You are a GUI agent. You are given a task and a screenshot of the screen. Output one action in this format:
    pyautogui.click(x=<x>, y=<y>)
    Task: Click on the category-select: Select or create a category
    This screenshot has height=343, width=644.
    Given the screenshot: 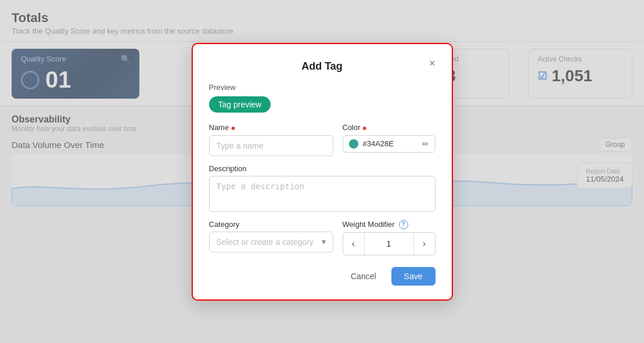 What is the action you would take?
    pyautogui.click(x=271, y=242)
    